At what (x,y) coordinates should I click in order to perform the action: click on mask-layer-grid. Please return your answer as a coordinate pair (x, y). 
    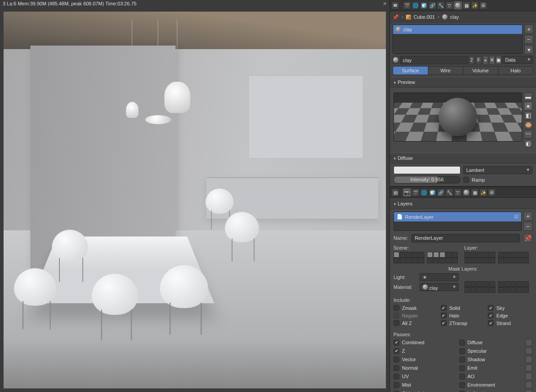
    Looking at the image, I should click on (498, 284).